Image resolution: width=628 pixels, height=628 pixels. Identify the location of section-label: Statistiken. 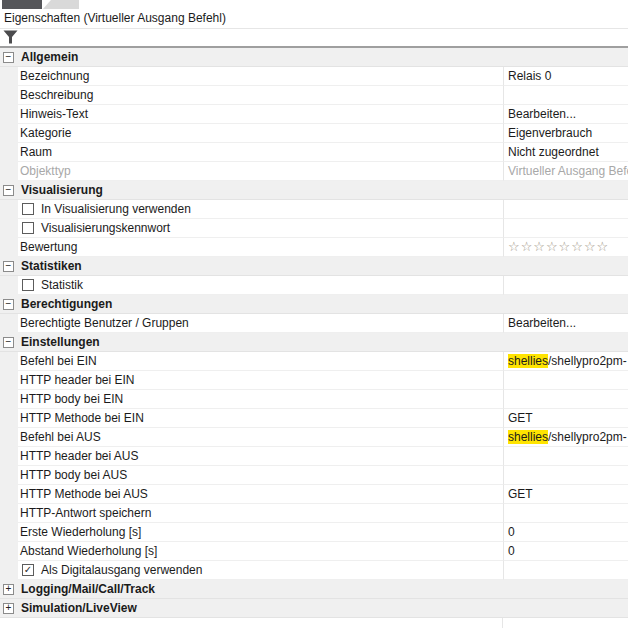
(52, 266).